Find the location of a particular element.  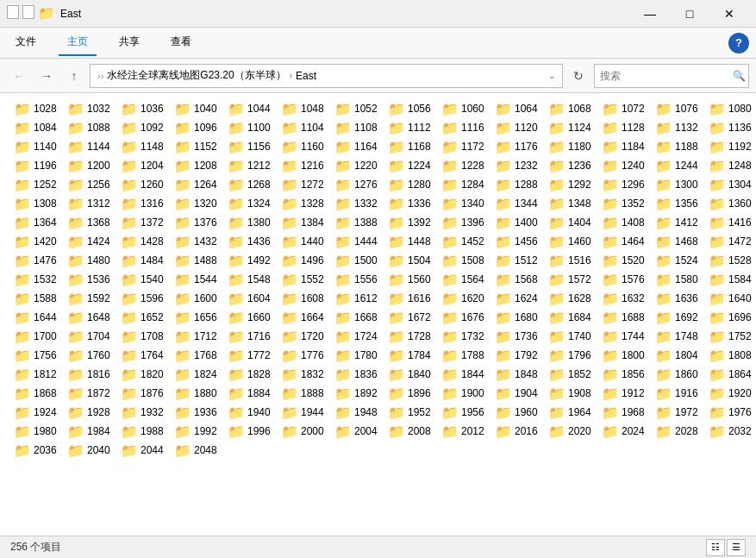

folder-item: 📁2032 is located at coordinates (731, 432).